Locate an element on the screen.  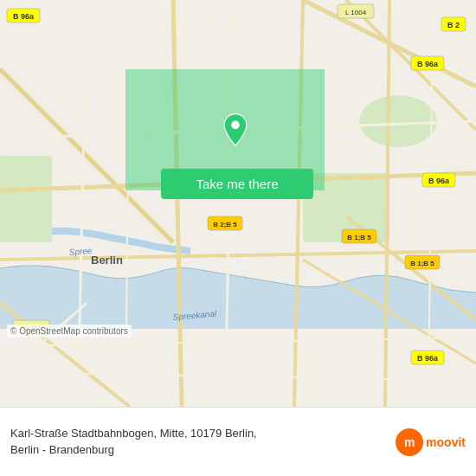
location-pin is located at coordinates (235, 132).